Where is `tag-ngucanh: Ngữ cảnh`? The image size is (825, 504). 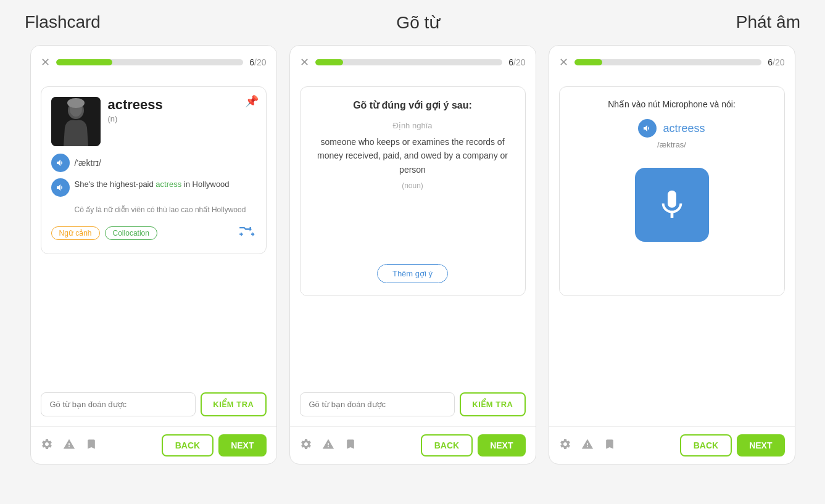
tag-ngucanh: Ngữ cảnh is located at coordinates (75, 233).